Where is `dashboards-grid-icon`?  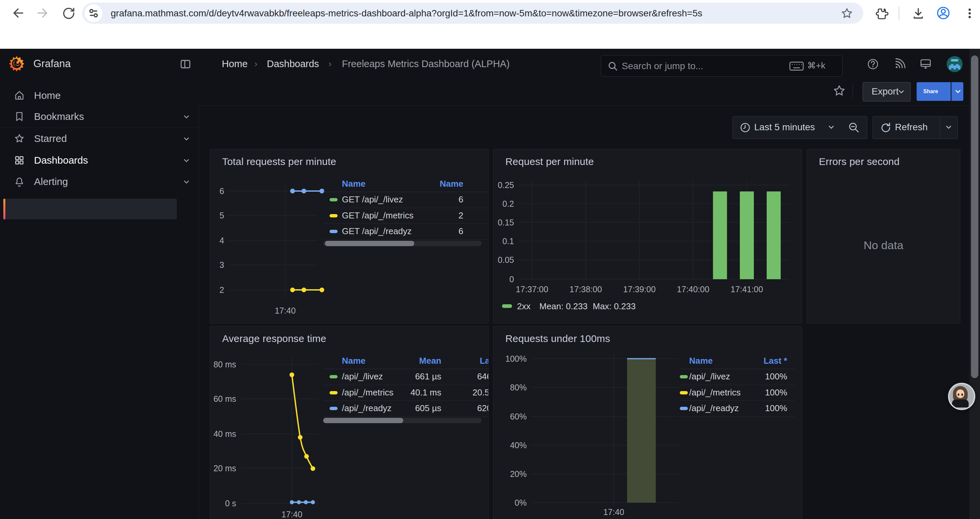 dashboards-grid-icon is located at coordinates (19, 160).